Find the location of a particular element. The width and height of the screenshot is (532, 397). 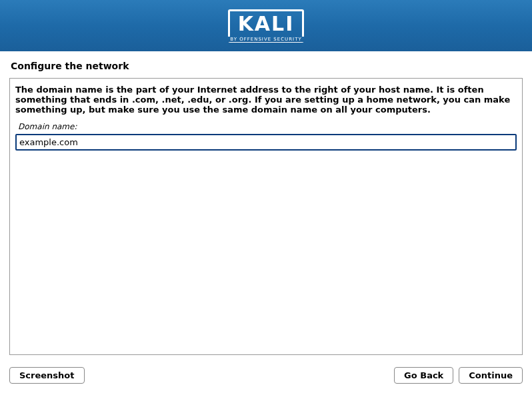

header-banner: KALI BY OFFENSIVE SECURITY is located at coordinates (266, 25).